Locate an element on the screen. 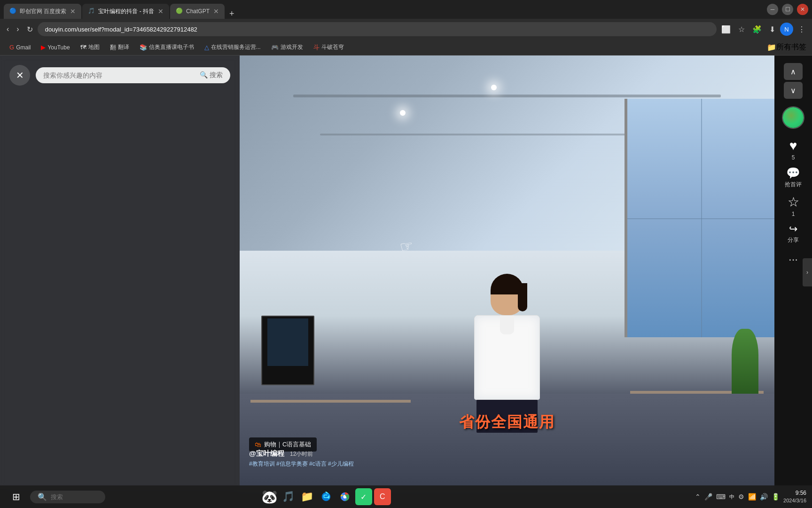 The width and height of the screenshot is (812, 508). new-tab-button: + is located at coordinates (232, 14).